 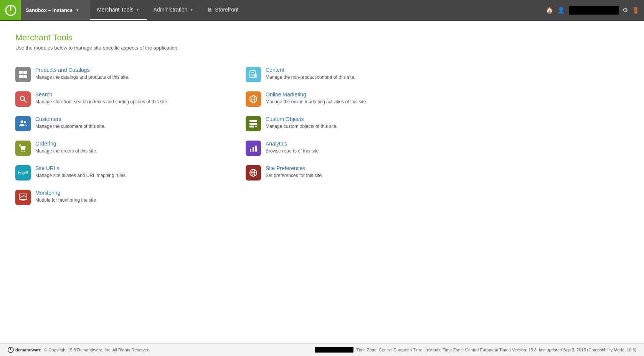 What do you see at coordinates (81, 176) in the screenshot?
I see `site-urls-desc: Manage site aliases and URL mapping rule…` at bounding box center [81, 176].